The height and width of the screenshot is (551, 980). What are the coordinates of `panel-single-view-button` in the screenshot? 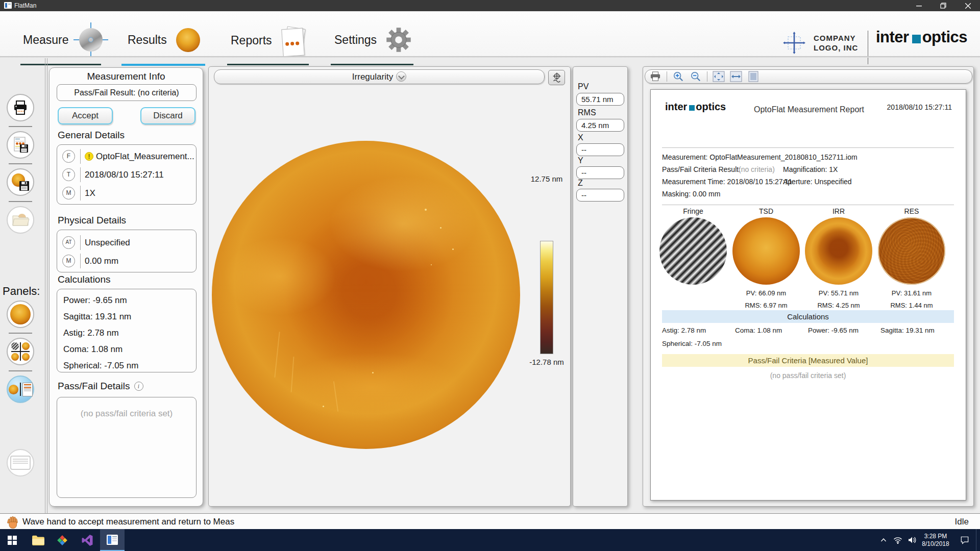 It's located at (20, 314).